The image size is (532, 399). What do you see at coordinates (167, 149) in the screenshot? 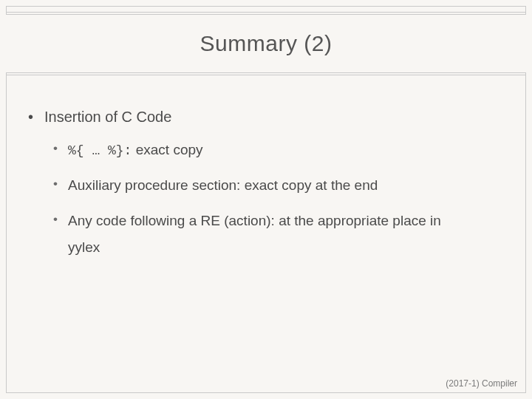
I see `sub1-rest: exact copy` at bounding box center [167, 149].